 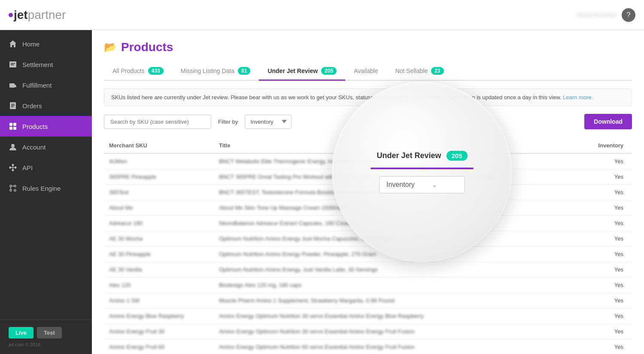 I want to click on cell-title: Optimum Nutrition Amino Energy, Just Van…, so click(x=398, y=270).